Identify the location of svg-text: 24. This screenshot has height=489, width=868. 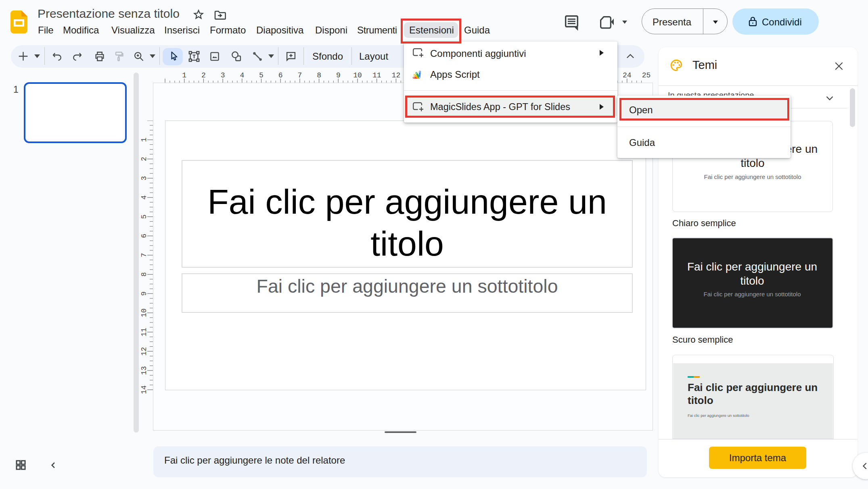
(627, 75).